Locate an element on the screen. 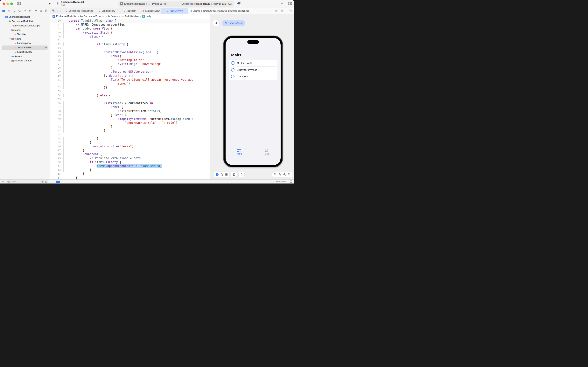 This screenshot has height=367, width=588. code-line: 28 ) is located at coordinates (130, 68).